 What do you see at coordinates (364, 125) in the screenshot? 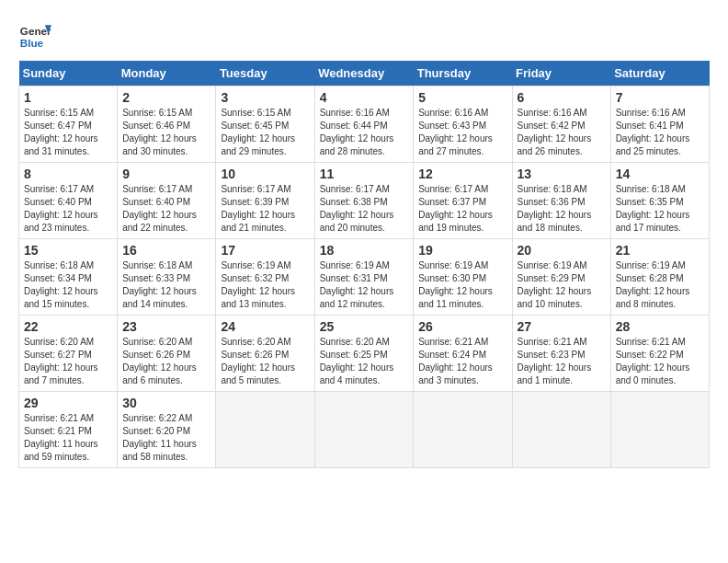
I see `calendar-week-1: 1Sunrise: 6:15 AM Sunset: 6:47 PM Daylig…` at bounding box center [364, 125].